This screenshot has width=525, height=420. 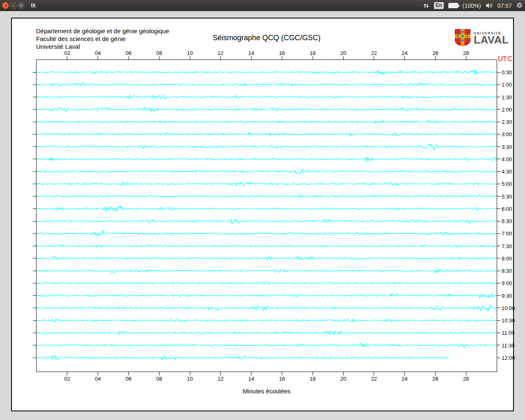 What do you see at coordinates (221, 53) in the screenshot?
I see `x-tick-label-top: 12` at bounding box center [221, 53].